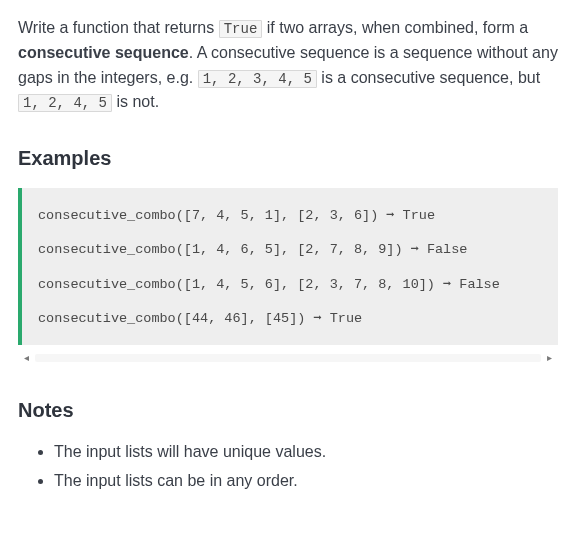 This screenshot has width=576, height=542. I want to click on code-line: consecutive_combo([1, 4, 5, 6], [2, 3, 7…, so click(290, 285).